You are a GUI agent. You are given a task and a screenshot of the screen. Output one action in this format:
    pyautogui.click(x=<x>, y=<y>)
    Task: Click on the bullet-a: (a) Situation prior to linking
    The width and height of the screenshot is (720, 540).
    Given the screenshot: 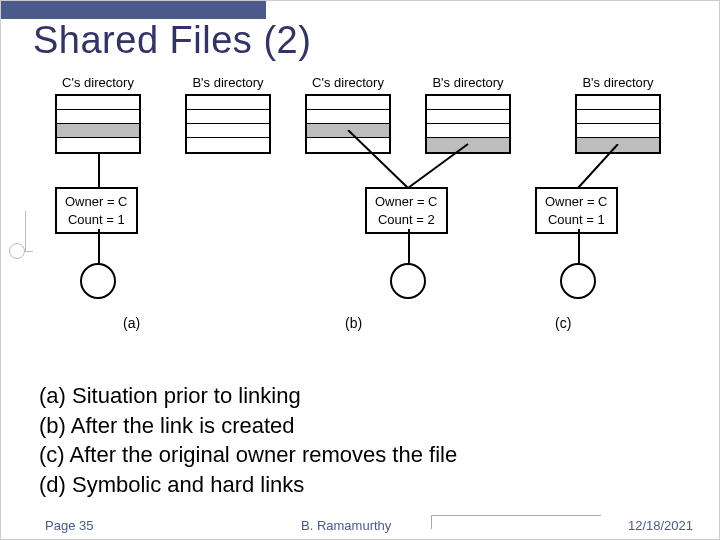 What is the action you would take?
    pyautogui.click(x=248, y=396)
    